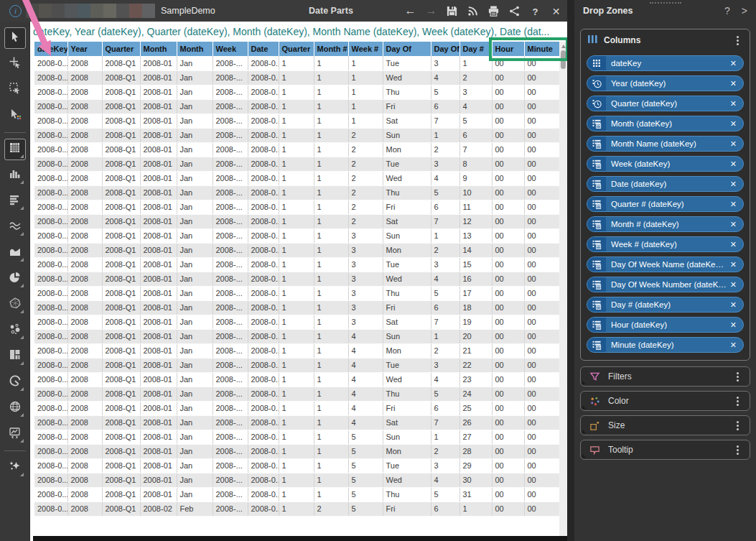  I want to click on treemap-tool, so click(15, 356).